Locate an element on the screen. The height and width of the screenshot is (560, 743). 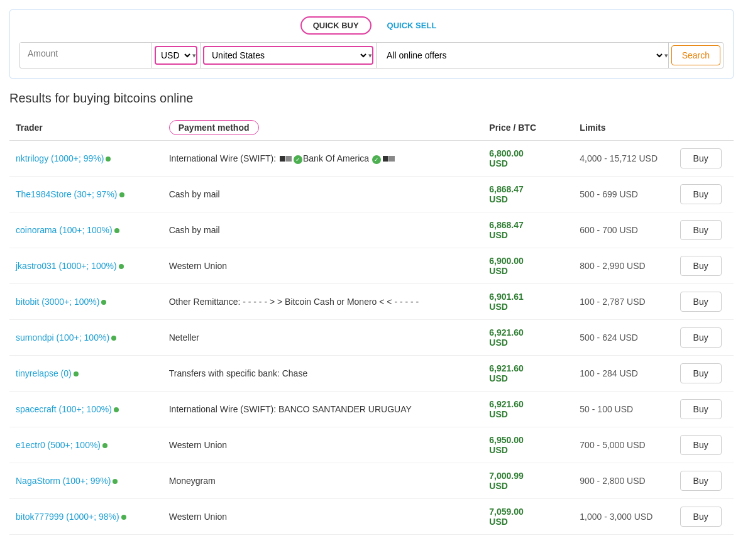
table-row: coinorama (100+; 100%)Cash by mail6,868.… is located at coordinates (372, 230).